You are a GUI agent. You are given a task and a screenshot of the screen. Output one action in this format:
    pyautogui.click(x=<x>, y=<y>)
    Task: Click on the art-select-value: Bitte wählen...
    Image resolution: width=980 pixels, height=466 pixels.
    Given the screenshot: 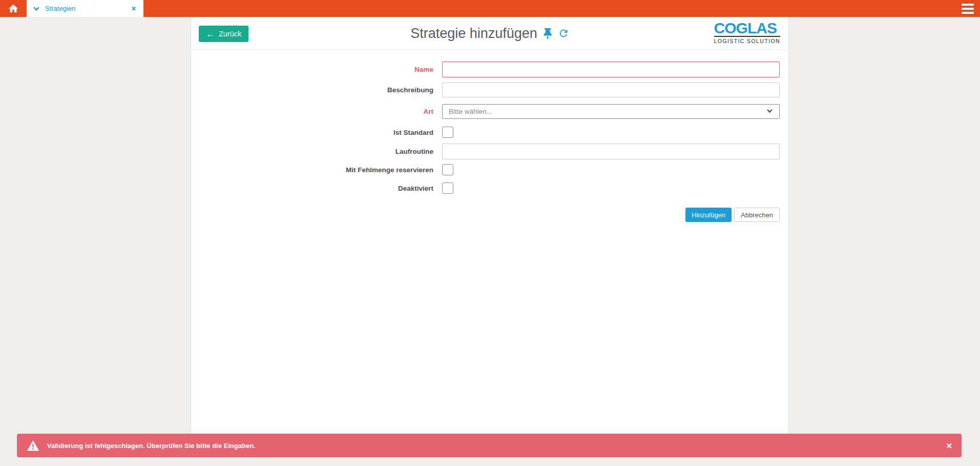 What is the action you would take?
    pyautogui.click(x=608, y=112)
    